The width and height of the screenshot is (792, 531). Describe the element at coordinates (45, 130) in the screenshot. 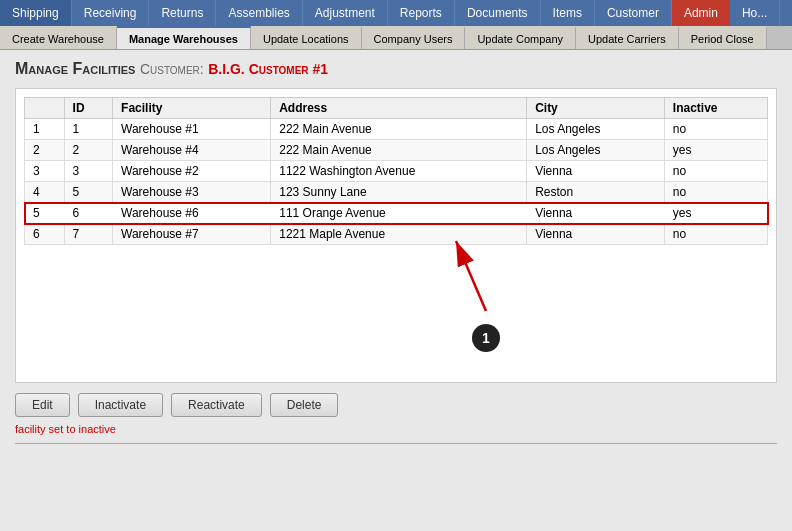

I see `row-num: 1` at that location.